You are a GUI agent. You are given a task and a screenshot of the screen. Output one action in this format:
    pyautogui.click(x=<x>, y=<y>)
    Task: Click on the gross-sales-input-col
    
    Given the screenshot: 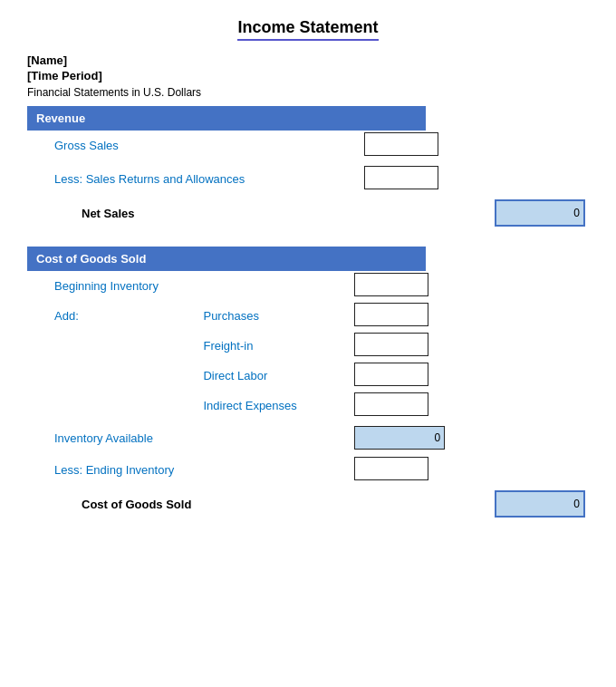 What is the action you would take?
    pyautogui.click(x=413, y=145)
    